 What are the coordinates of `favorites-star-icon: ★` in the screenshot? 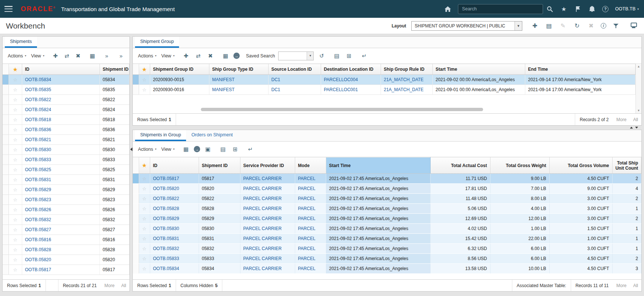 It's located at (564, 9).